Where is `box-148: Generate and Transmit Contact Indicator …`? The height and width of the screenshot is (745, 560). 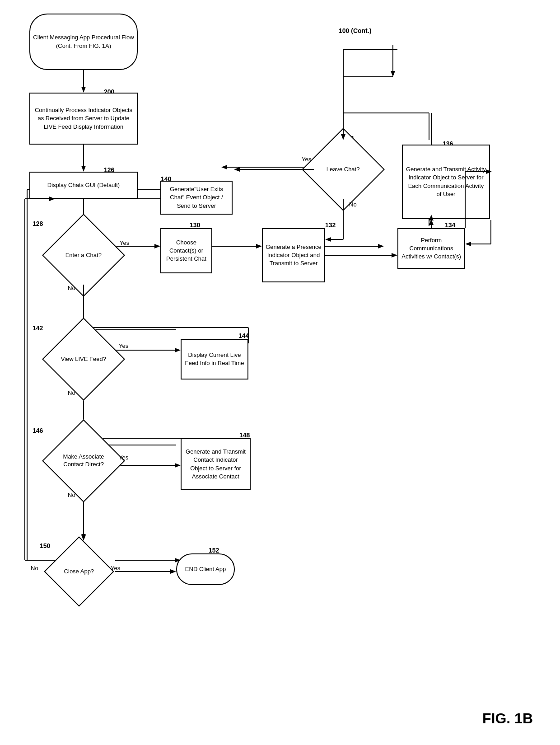
box-148: Generate and Transmit Contact Indicator … is located at coordinates (216, 464).